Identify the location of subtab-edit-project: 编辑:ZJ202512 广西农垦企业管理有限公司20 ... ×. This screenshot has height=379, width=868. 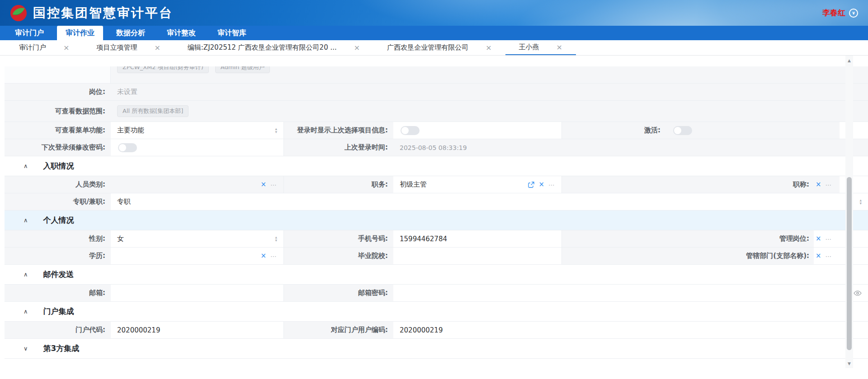
(274, 48).